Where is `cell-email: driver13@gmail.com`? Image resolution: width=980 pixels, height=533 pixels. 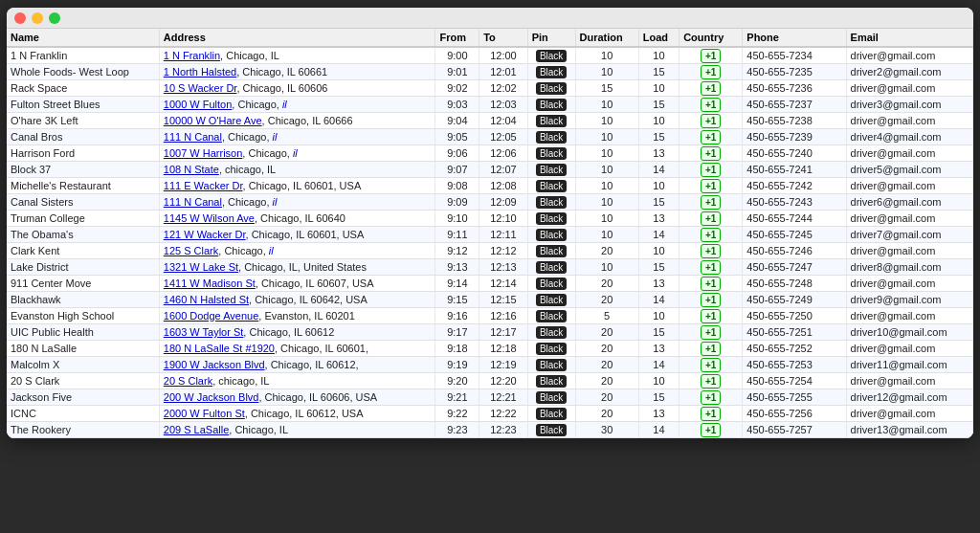
cell-email: driver13@gmail.com is located at coordinates (909, 431).